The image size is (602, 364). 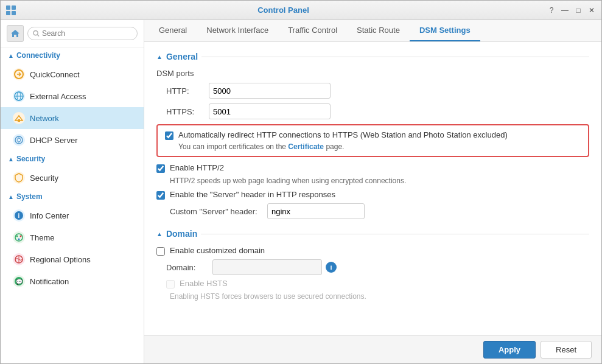 I want to click on tab-traffic-control: Traffic Control, so click(x=313, y=30).